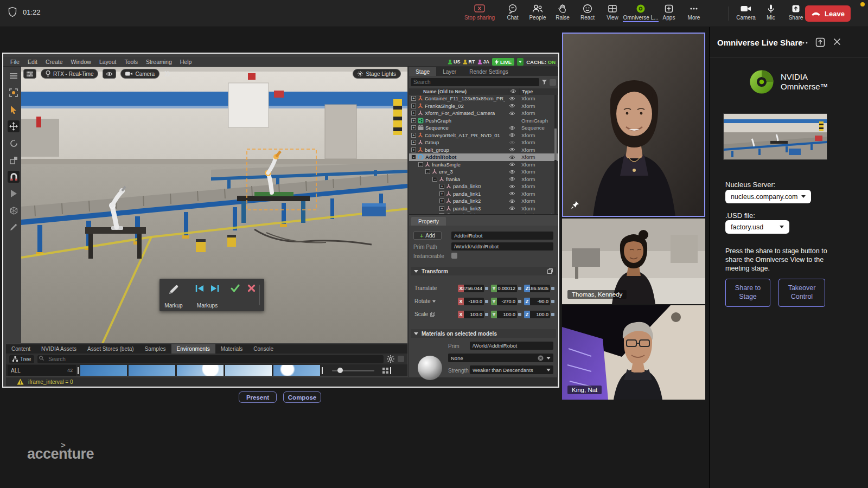  Describe the element at coordinates (427, 235) in the screenshot. I see `add-property-button: +Add` at that location.